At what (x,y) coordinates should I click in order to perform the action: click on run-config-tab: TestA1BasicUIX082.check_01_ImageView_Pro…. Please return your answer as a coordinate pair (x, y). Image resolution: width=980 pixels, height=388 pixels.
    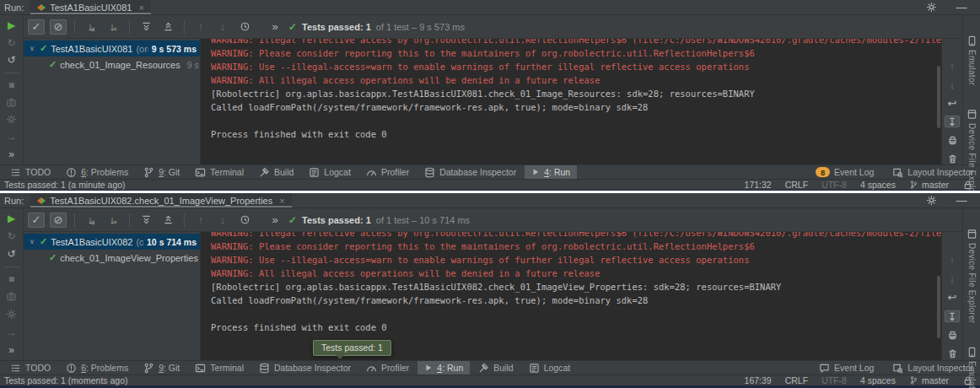
    Looking at the image, I should click on (160, 201).